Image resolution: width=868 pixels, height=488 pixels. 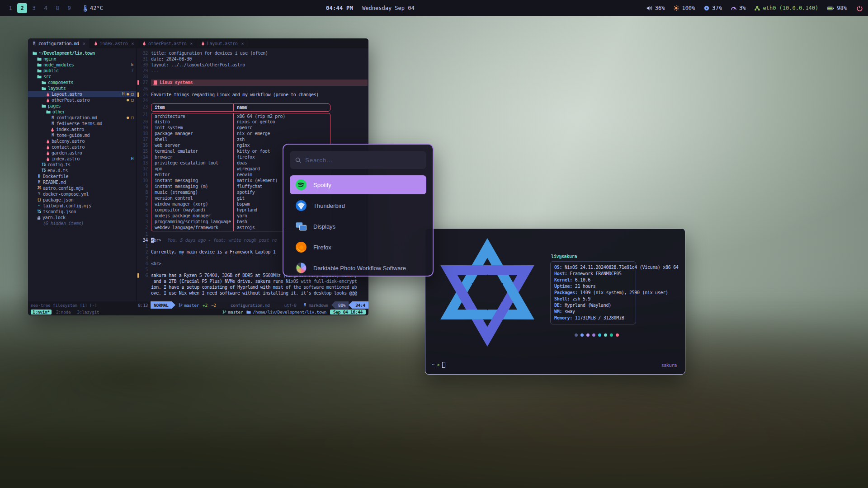 What do you see at coordinates (114, 43) in the screenshot?
I see `tab-index.astro: index.astro×` at bounding box center [114, 43].